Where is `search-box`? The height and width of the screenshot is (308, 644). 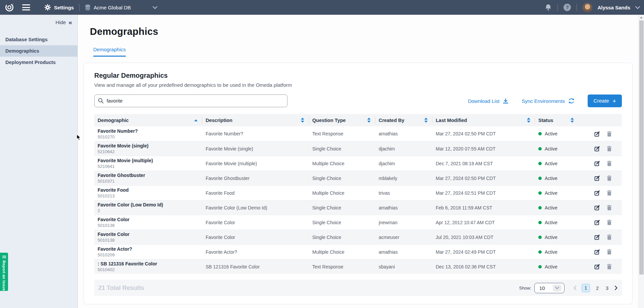
search-box is located at coordinates (191, 101).